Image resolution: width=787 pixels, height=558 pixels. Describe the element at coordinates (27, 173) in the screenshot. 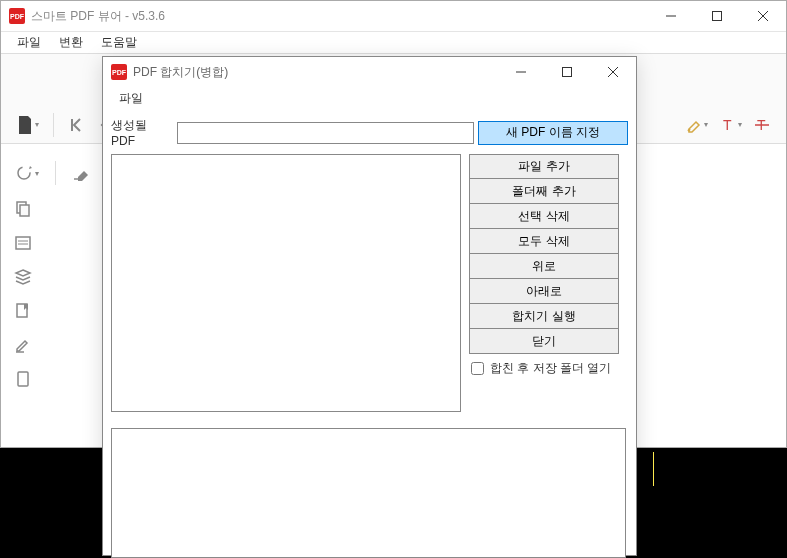

I see `rotate-icon: ▾` at that location.